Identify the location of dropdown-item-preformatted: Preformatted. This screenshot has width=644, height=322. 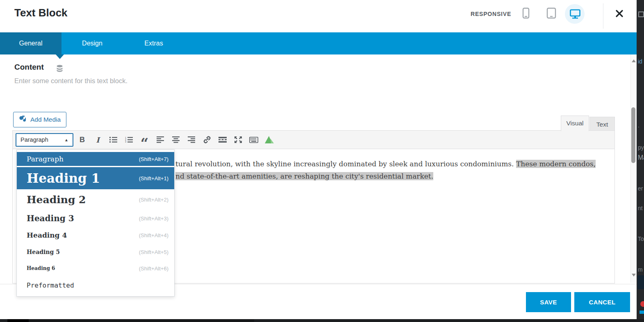
(96, 285).